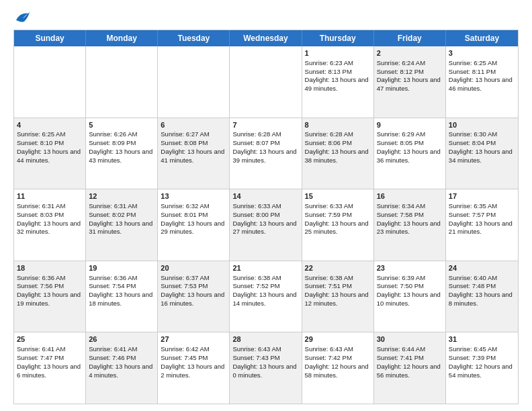 This screenshot has height=411, width=532. I want to click on day-number: 10, so click(482, 125).